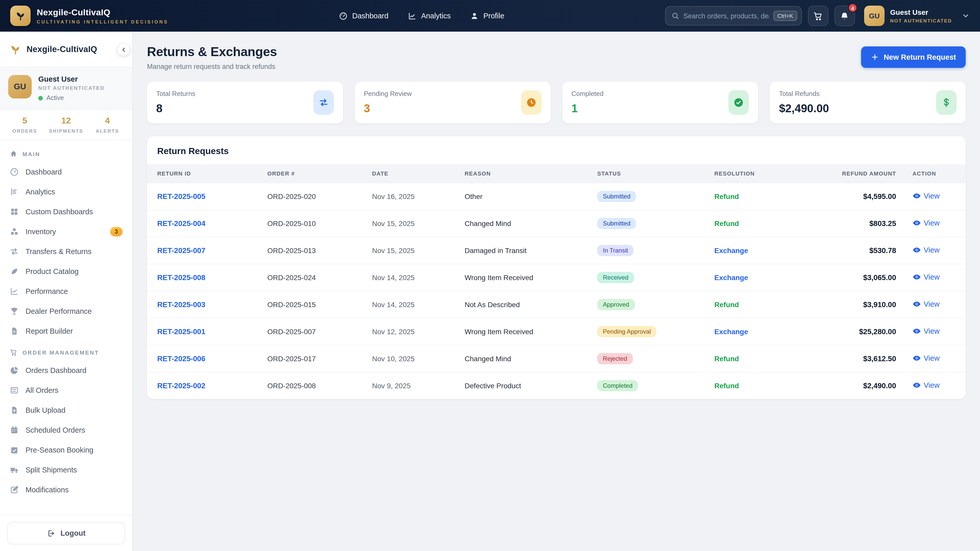 The height and width of the screenshot is (551, 980). What do you see at coordinates (181, 250) in the screenshot?
I see `return-id-link: RET-2025-007` at bounding box center [181, 250].